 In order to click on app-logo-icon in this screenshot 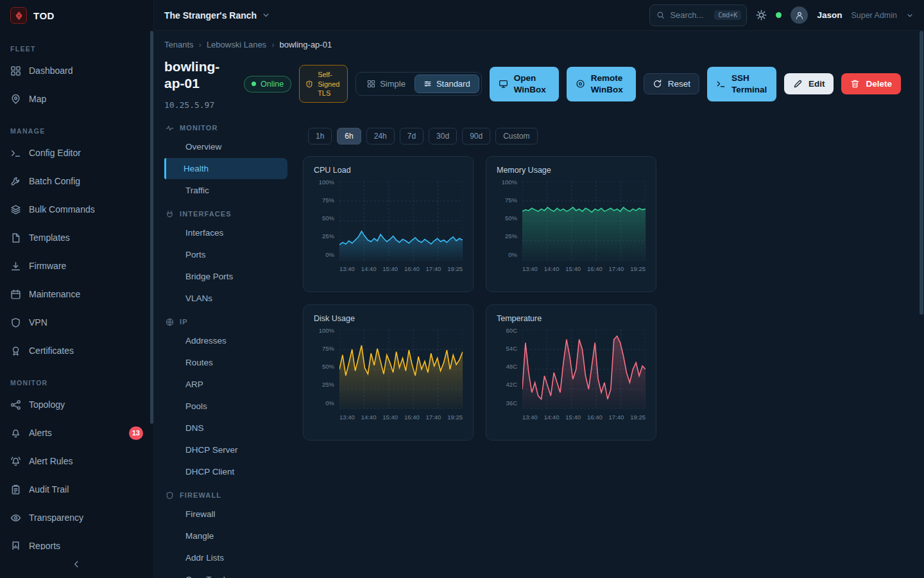, I will do `click(19, 15)`.